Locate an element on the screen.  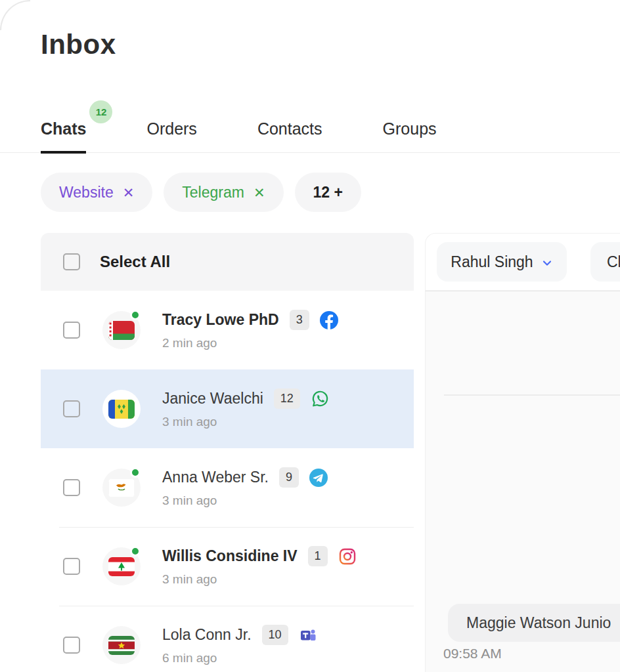
lebanon-flag-icon is located at coordinates (122, 567).